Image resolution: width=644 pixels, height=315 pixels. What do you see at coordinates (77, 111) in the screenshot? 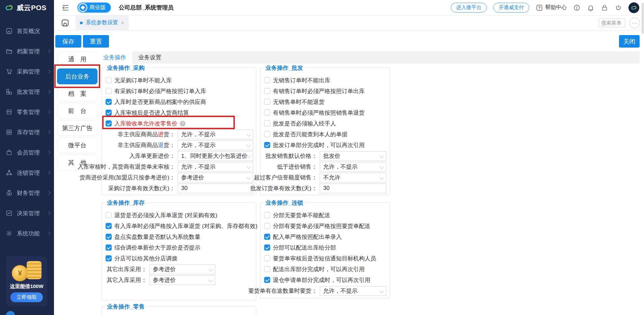
I see `settings-category-nav: 通 用后台业务档 案前 台第三方广告微平台其 他` at bounding box center [77, 111].